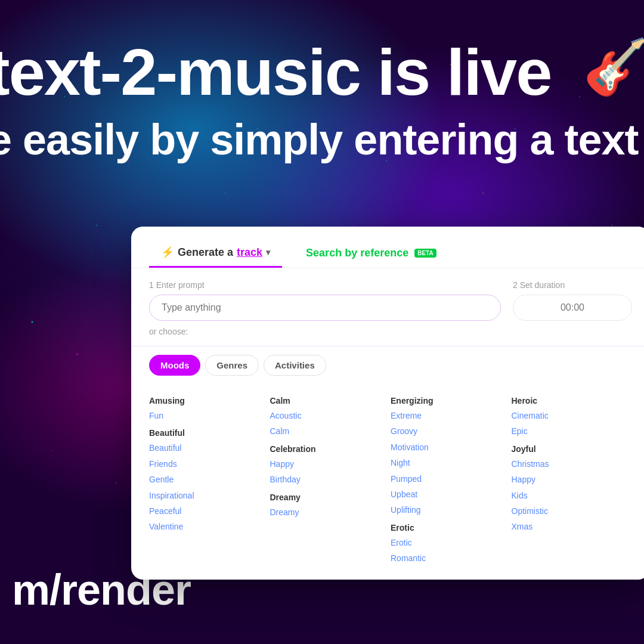  I want to click on tab-generate: ⚡ Generate a track ▾, so click(216, 253).